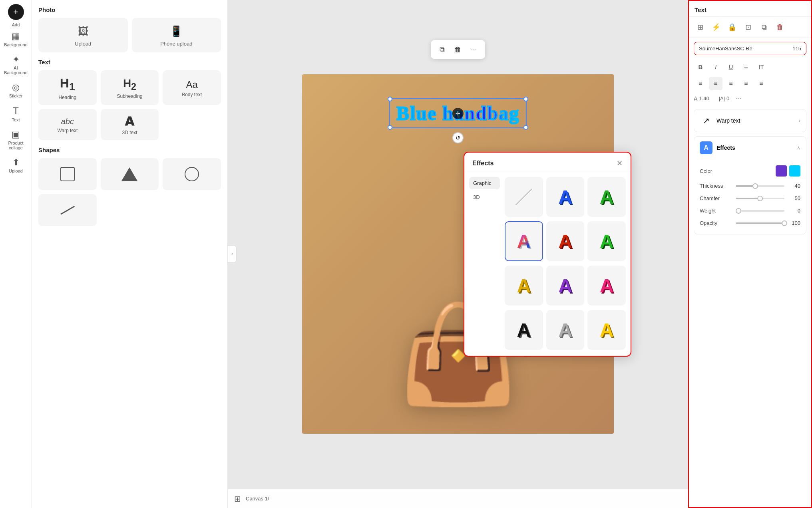  What do you see at coordinates (565, 241) in the screenshot?
I see `effect-red-dark: A` at bounding box center [565, 241].